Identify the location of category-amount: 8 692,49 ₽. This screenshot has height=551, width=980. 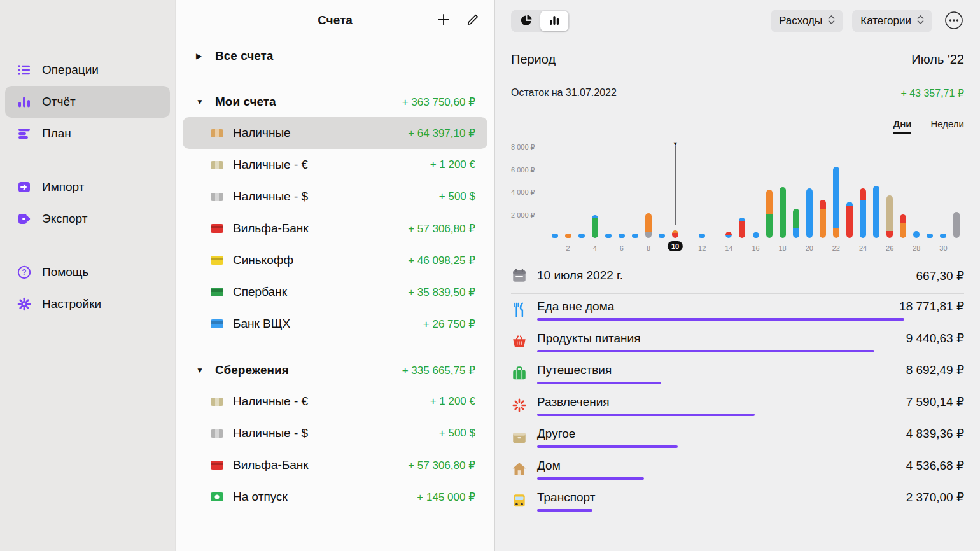
(935, 370).